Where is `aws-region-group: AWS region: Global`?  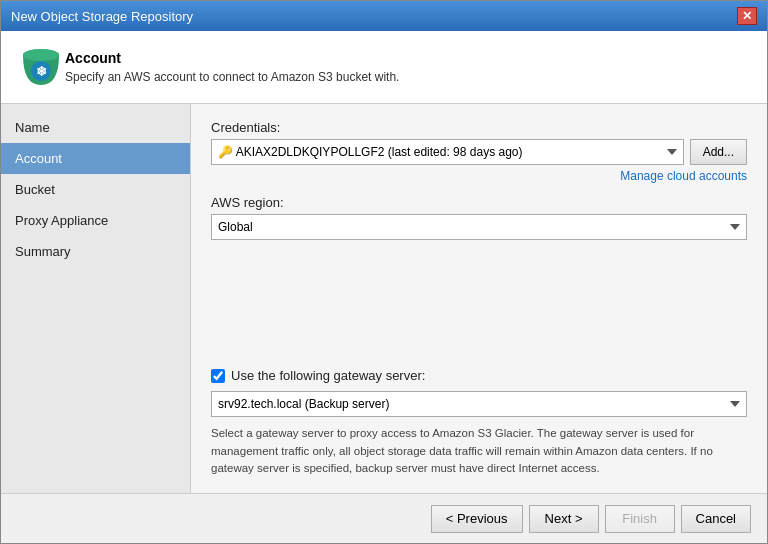 aws-region-group: AWS region: Global is located at coordinates (479, 218).